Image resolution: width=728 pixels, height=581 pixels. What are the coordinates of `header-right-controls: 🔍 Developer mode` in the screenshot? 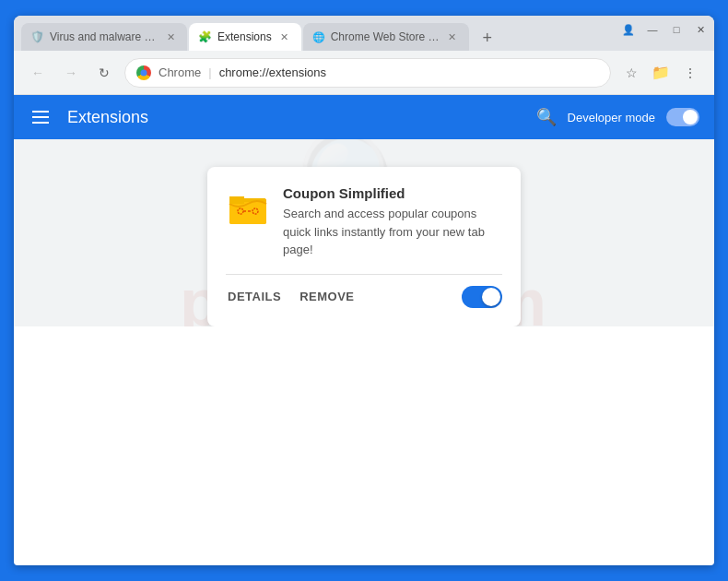 It's located at (617, 117).